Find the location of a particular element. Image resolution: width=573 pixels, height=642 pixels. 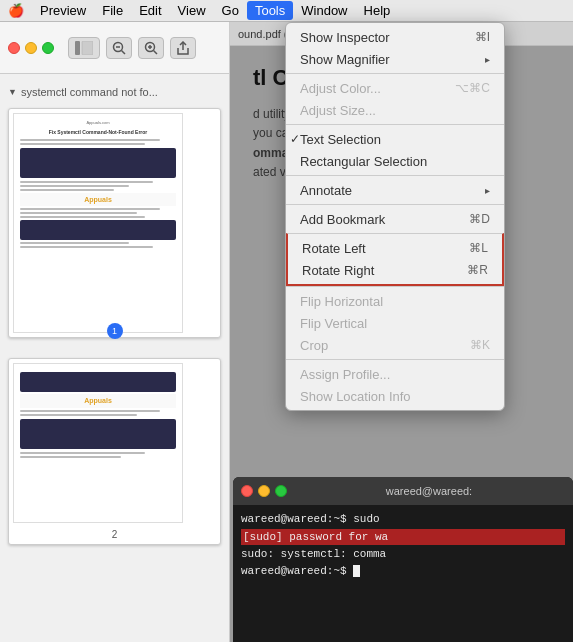

menu-section-3: Text Selection Rectangular Selection is located at coordinates (395, 150).